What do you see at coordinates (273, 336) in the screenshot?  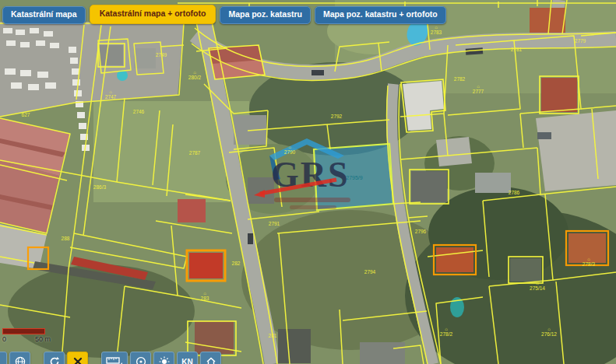 I see `svg-text: 281` at bounding box center [273, 336].